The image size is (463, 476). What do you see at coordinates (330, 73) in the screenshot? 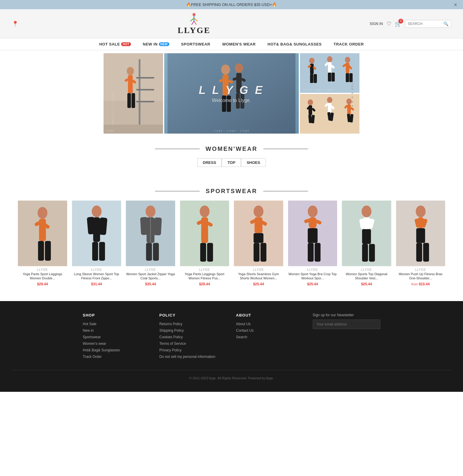
I see `hero-panel-right-top: llyge llyge llyge` at bounding box center [330, 73].